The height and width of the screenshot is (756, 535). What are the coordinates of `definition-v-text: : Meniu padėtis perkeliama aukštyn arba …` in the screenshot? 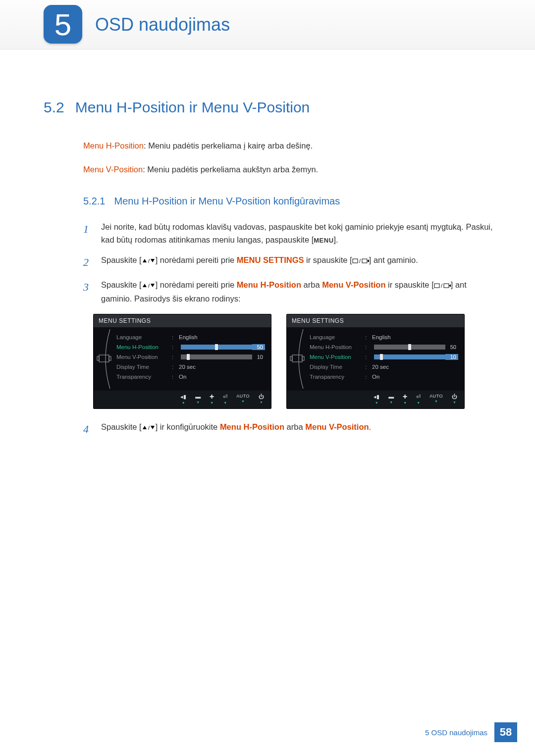 It's located at (230, 169).